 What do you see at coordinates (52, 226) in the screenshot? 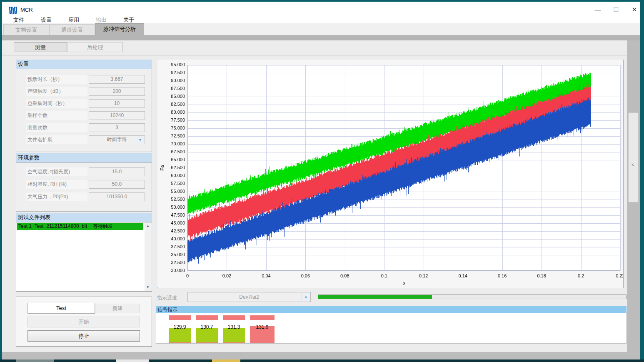
I see `file-name: Test 1_Test_211215114800_blt` at bounding box center [52, 226].